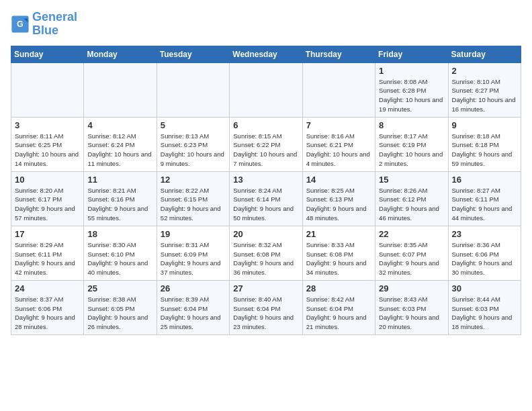 Image resolution: width=532 pixels, height=411 pixels. Describe the element at coordinates (55, 24) in the screenshot. I see `logo-text: General Blue` at that location.